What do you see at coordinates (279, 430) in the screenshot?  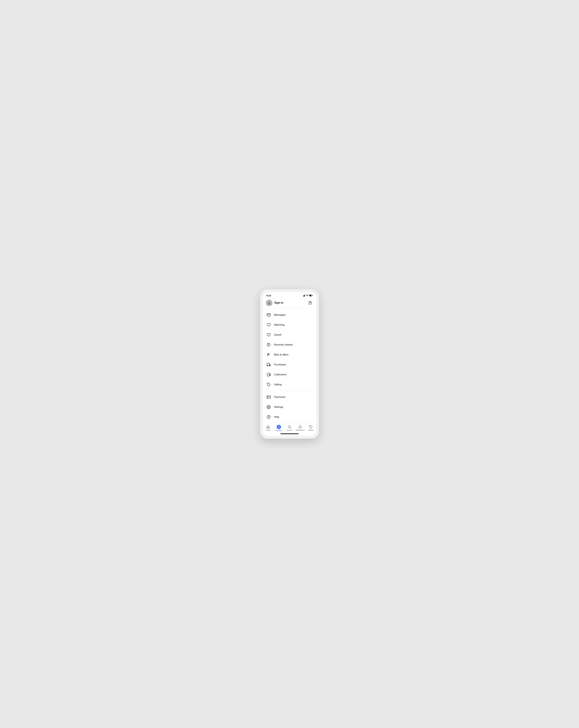 I see `my-ebay-nav-label: My eBay` at bounding box center [279, 430].